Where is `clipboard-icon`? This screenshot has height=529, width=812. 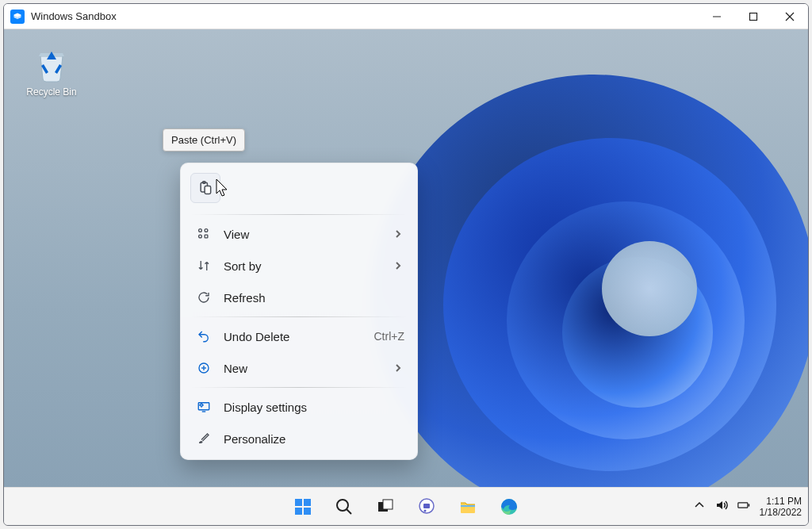 clipboard-icon is located at coordinates (205, 188).